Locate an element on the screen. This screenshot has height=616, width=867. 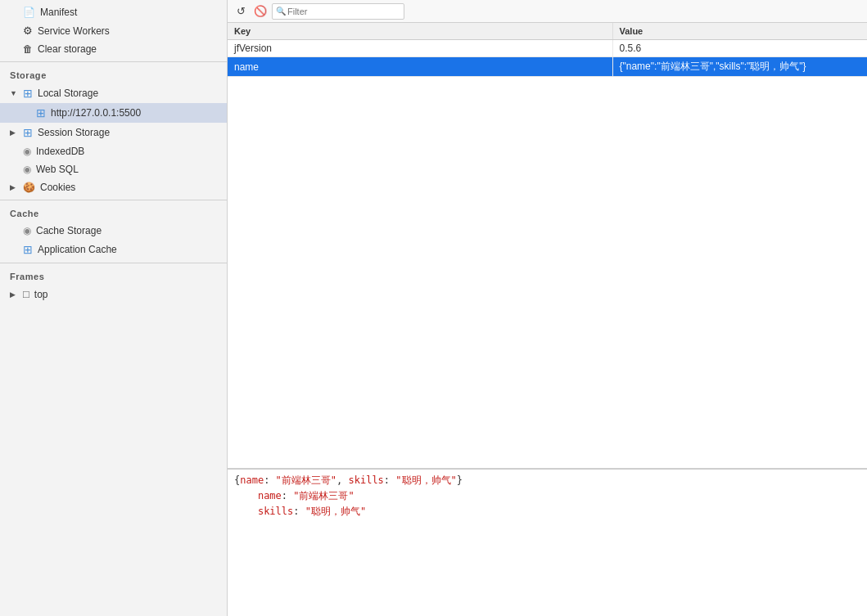
sidebar-item-top: top is located at coordinates (113, 295).